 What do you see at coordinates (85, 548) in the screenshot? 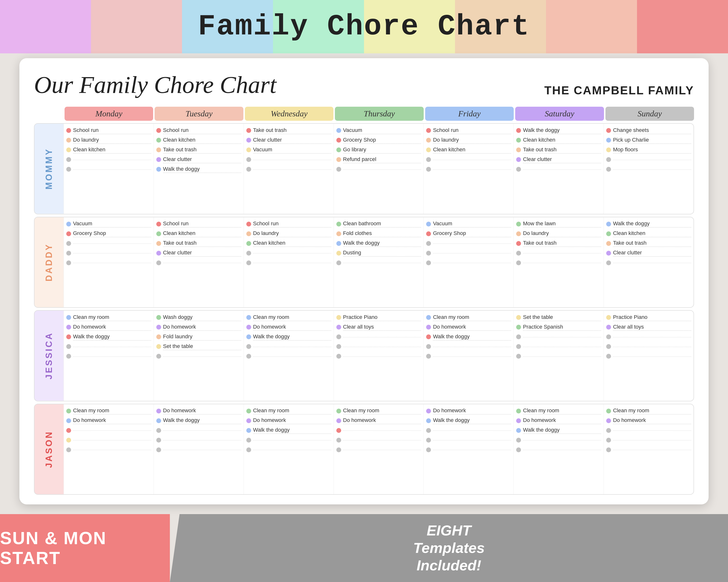
I see `bottom-left-text: SUN & MON Start` at bounding box center [85, 548].